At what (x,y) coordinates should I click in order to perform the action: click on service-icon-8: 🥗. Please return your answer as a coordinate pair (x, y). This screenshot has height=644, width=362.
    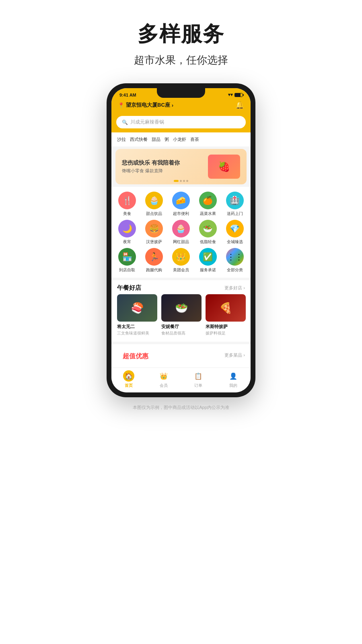
    Looking at the image, I should click on (208, 229).